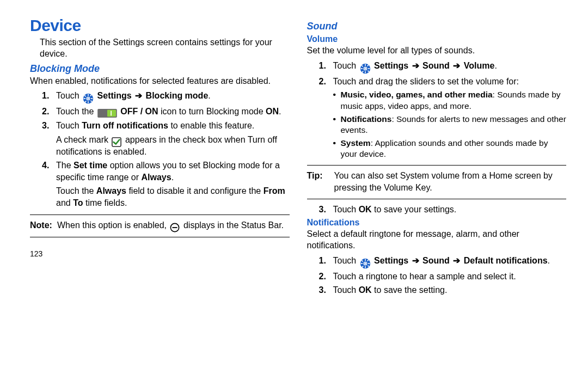  I want to click on notifications-heading: Notifications, so click(437, 223).